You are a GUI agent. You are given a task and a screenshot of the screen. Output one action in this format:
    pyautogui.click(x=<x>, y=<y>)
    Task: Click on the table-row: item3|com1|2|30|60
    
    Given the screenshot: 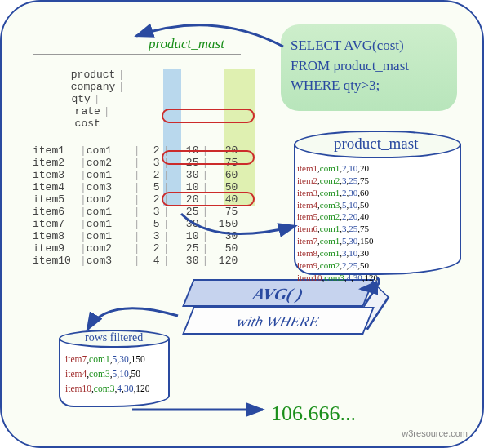 What is the action you would take?
    pyautogui.click(x=137, y=175)
    